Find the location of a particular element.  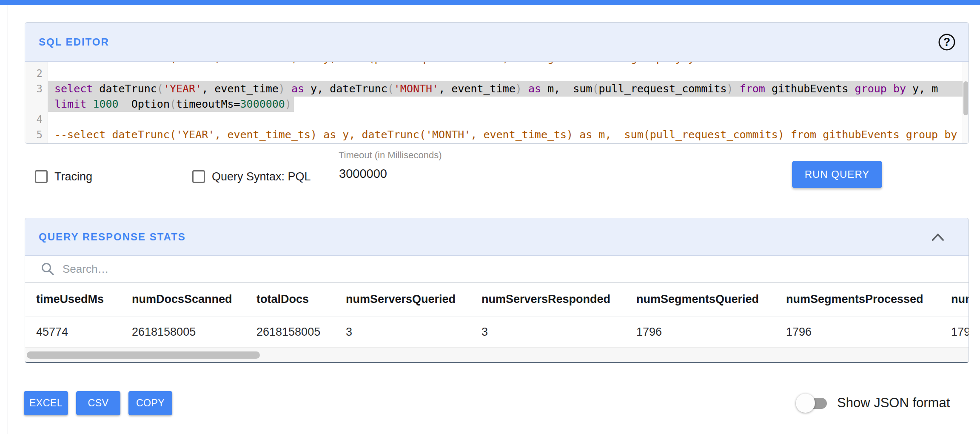

code-line: --select dateTrunc('YEAR', event_time) a… is located at coordinates (494, 64).